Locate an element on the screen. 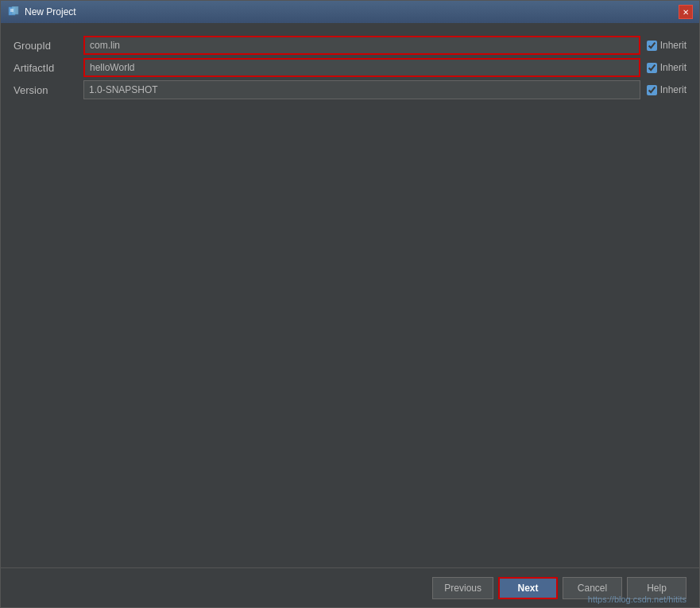 This screenshot has height=608, width=700. help-button: Help is located at coordinates (656, 588).